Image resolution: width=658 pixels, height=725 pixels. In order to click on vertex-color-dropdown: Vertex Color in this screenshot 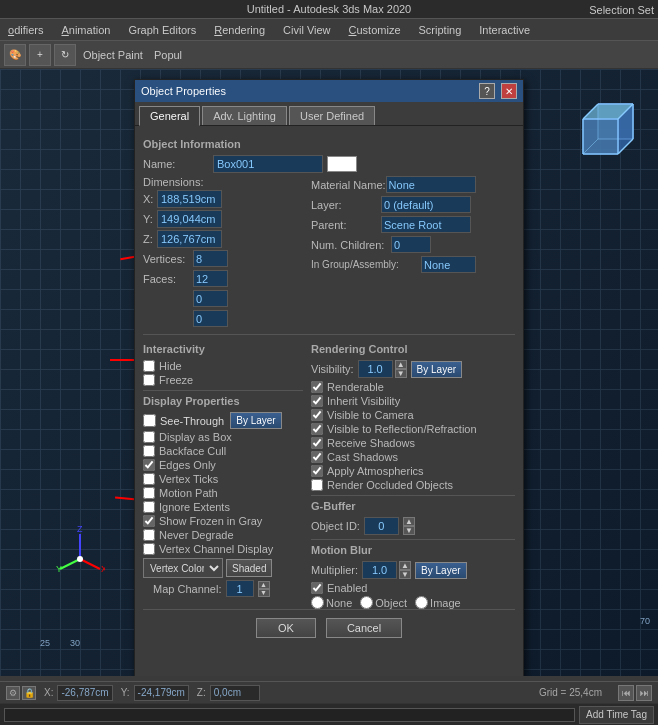, I will do `click(183, 568)`.